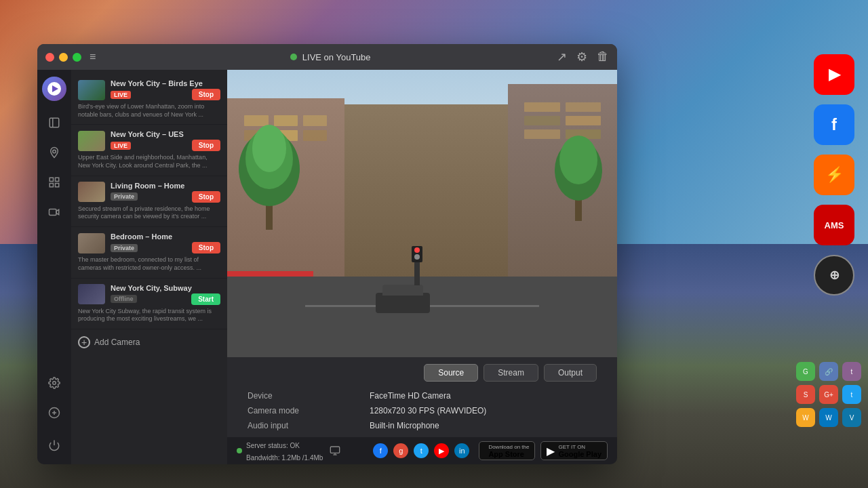  I want to click on google-play-badge: ▶ GET IT ON Google Play, so click(574, 451).